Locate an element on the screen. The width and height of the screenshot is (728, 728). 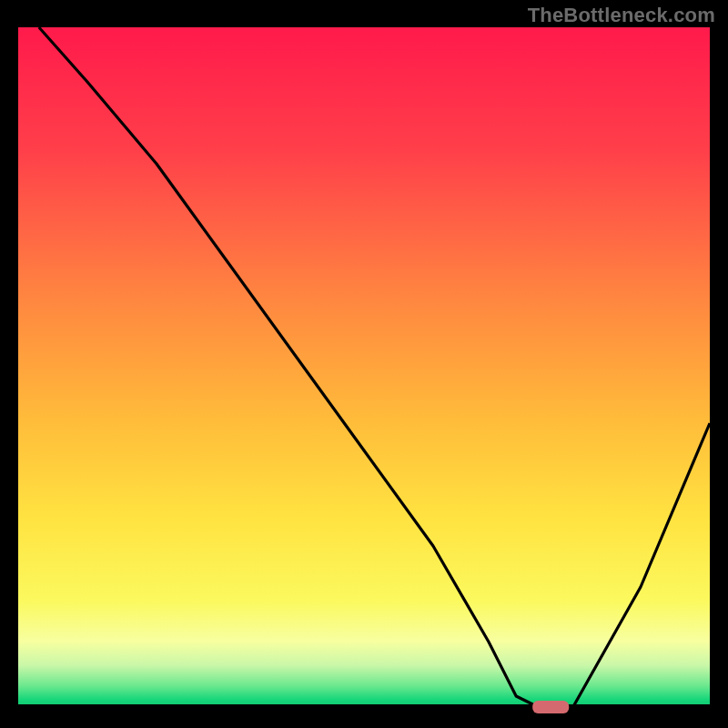
watermark-label: TheBottleneck.com is located at coordinates (622, 15).